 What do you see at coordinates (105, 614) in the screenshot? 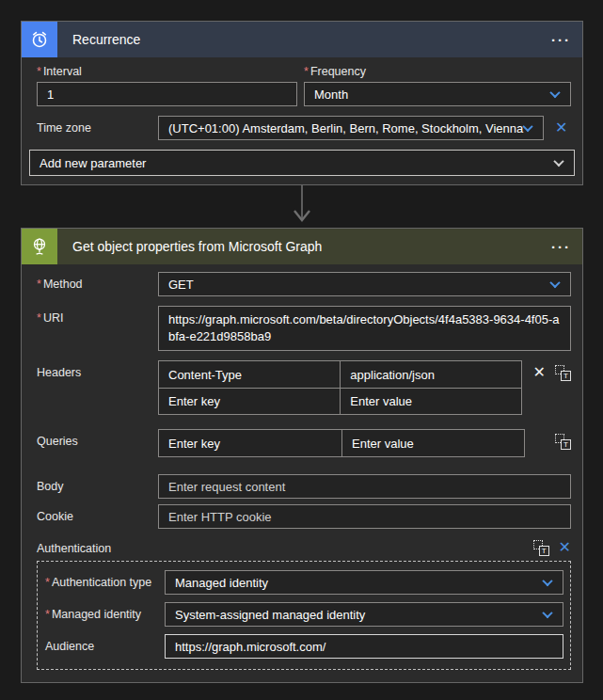
I see `managed-identity-label: *Managed identity` at bounding box center [105, 614].